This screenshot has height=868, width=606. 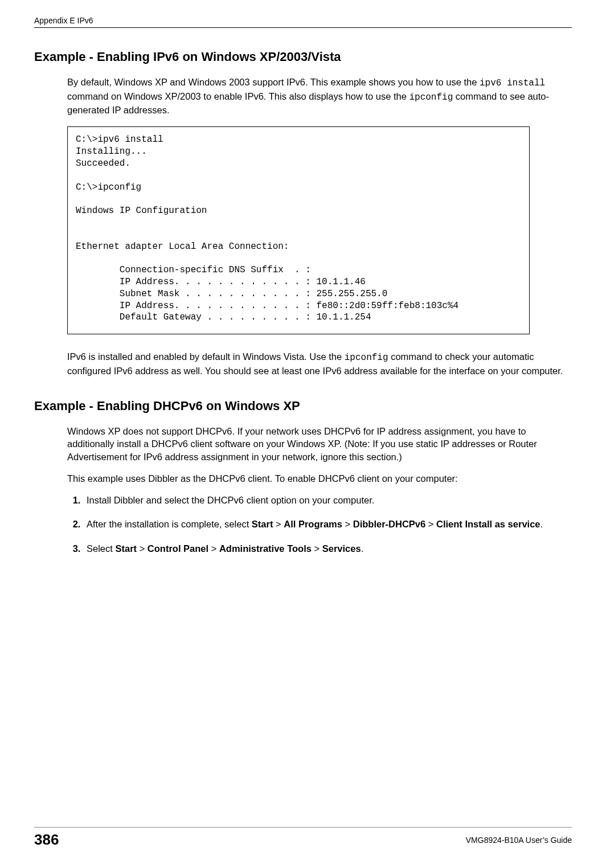 I want to click on steps-list: Install Dibbler and select the DHCPv6 cl…, so click(x=320, y=524).